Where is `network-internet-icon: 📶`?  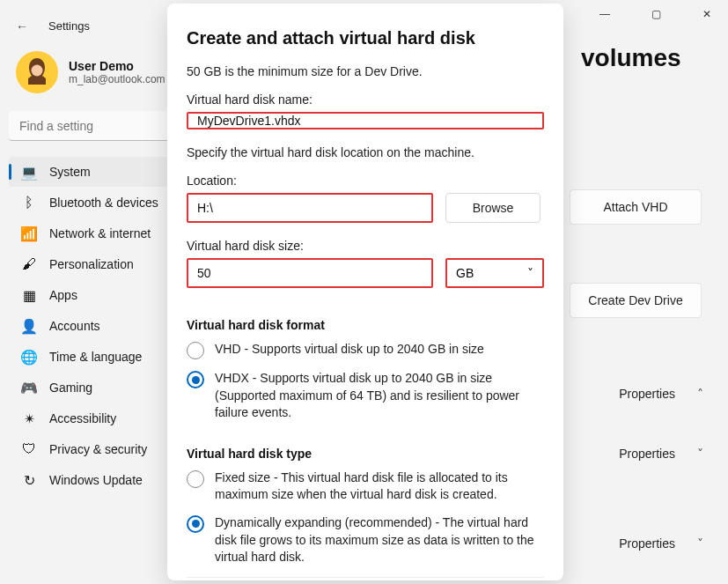 network-internet-icon: 📶 is located at coordinates (29, 233).